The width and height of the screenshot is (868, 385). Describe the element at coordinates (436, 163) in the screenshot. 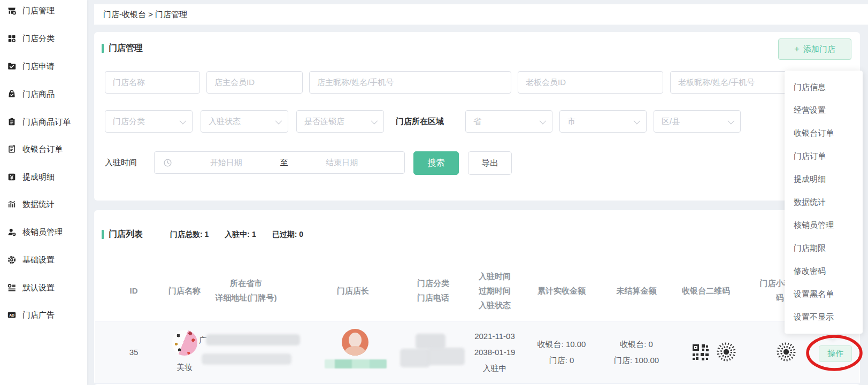

I see `search-button: 搜索` at that location.